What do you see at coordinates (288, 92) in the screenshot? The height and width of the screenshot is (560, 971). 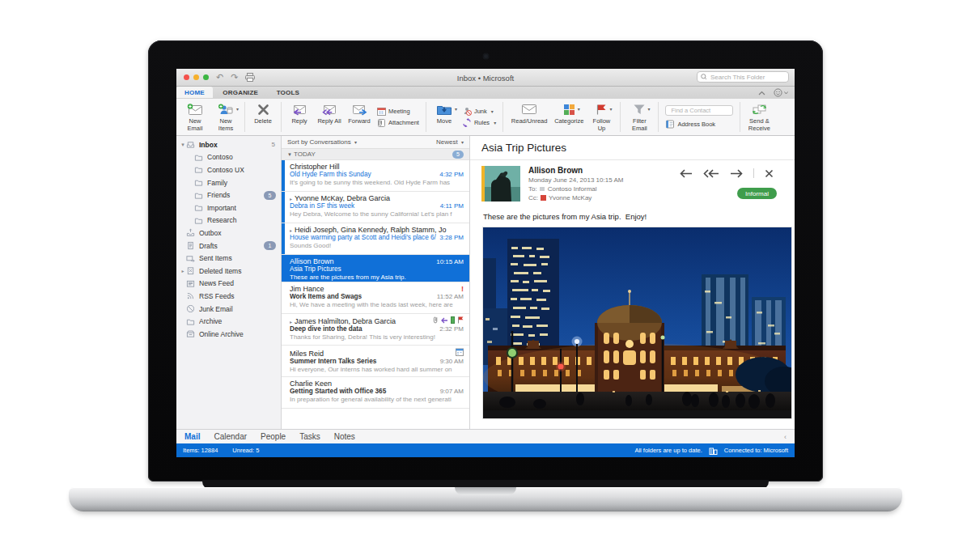 I see `tab-tools: TOOLS` at bounding box center [288, 92].